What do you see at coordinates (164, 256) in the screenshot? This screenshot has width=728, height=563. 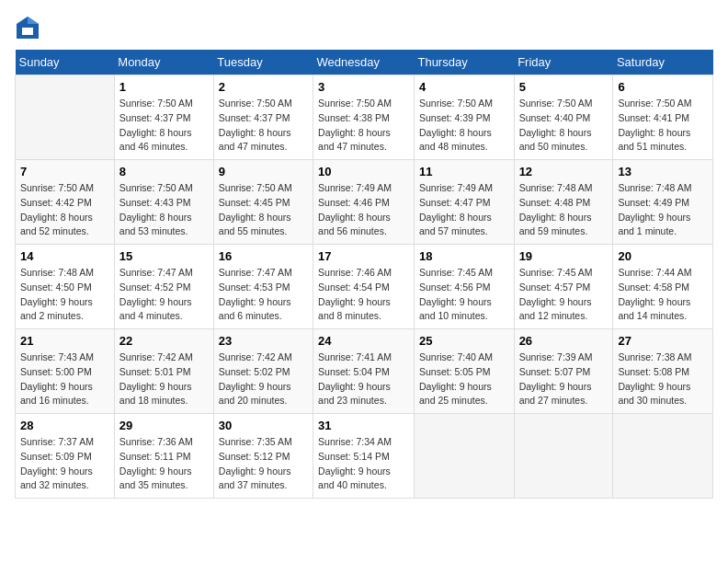 I see `day-number: 15` at bounding box center [164, 256].